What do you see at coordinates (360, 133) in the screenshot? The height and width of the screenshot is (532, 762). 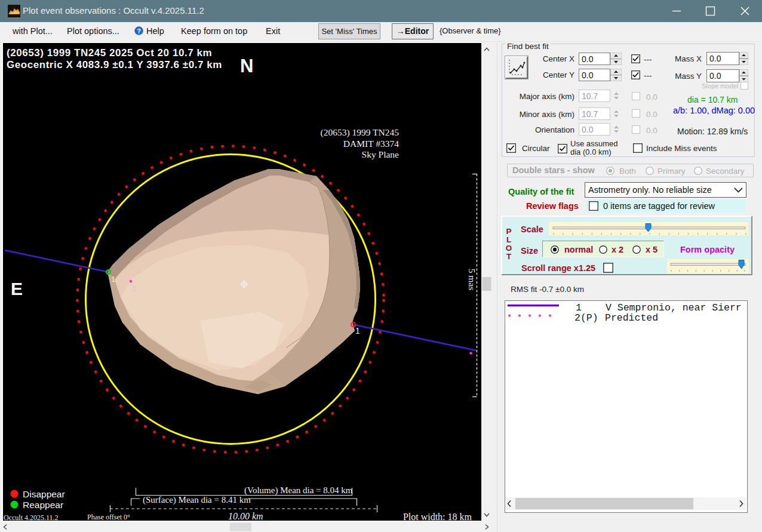 I see `svg-text: (20653) 1999 TN245` at bounding box center [360, 133].